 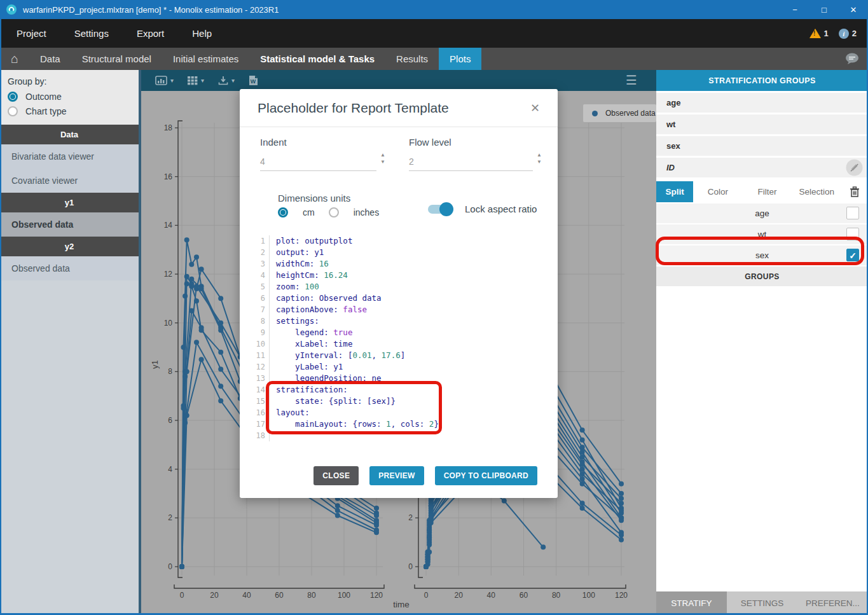 What do you see at coordinates (261, 275) in the screenshot?
I see `line-number: 4` at bounding box center [261, 275].